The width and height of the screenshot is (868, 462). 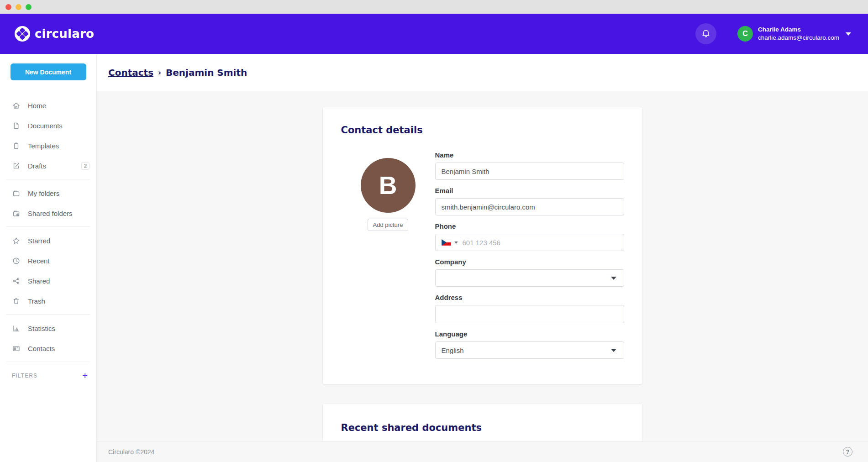 What do you see at coordinates (530, 344) in the screenshot?
I see `language-field-group: Language English` at bounding box center [530, 344].